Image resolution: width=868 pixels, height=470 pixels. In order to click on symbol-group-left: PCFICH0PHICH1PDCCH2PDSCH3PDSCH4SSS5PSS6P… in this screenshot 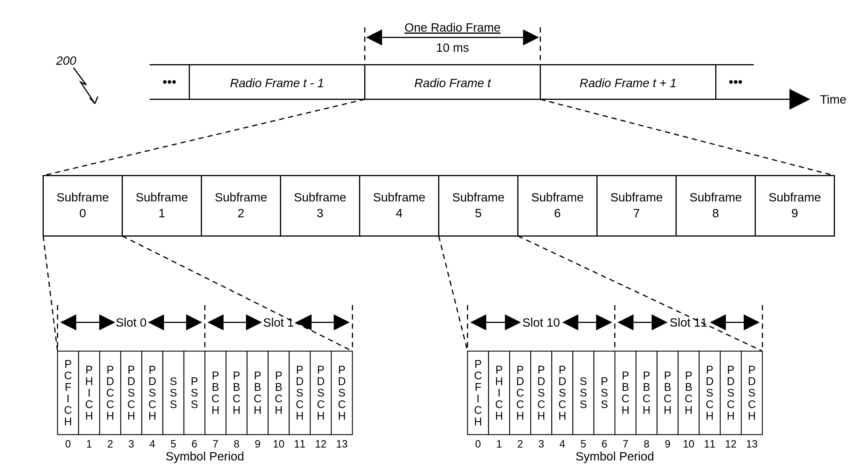, I will do `click(205, 401)`.